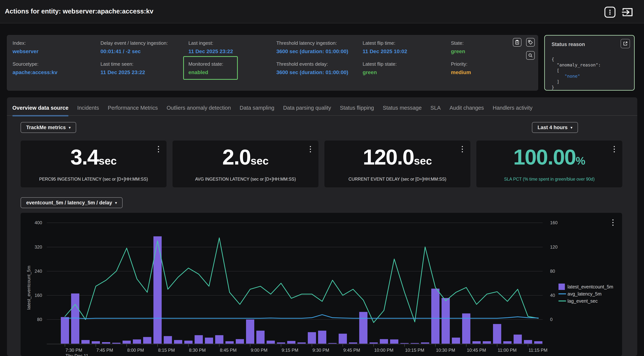 The height and width of the screenshot is (356, 644). I want to click on entity-field-label: State:, so click(494, 43).